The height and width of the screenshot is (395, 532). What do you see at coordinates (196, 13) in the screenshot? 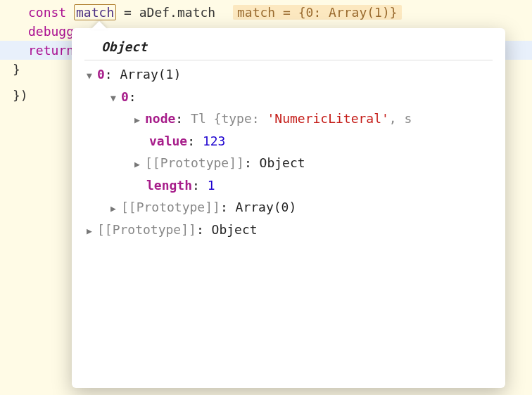
I see `property-match: match` at bounding box center [196, 13].